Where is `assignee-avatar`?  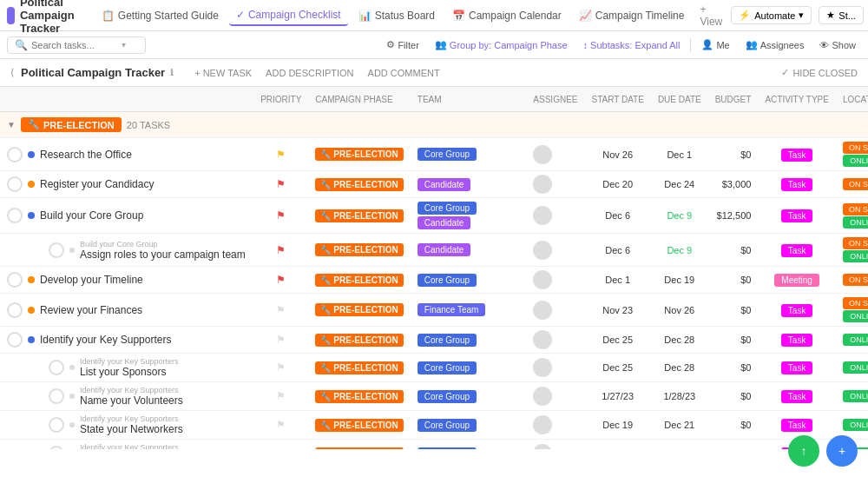
assignee-avatar is located at coordinates (542, 250).